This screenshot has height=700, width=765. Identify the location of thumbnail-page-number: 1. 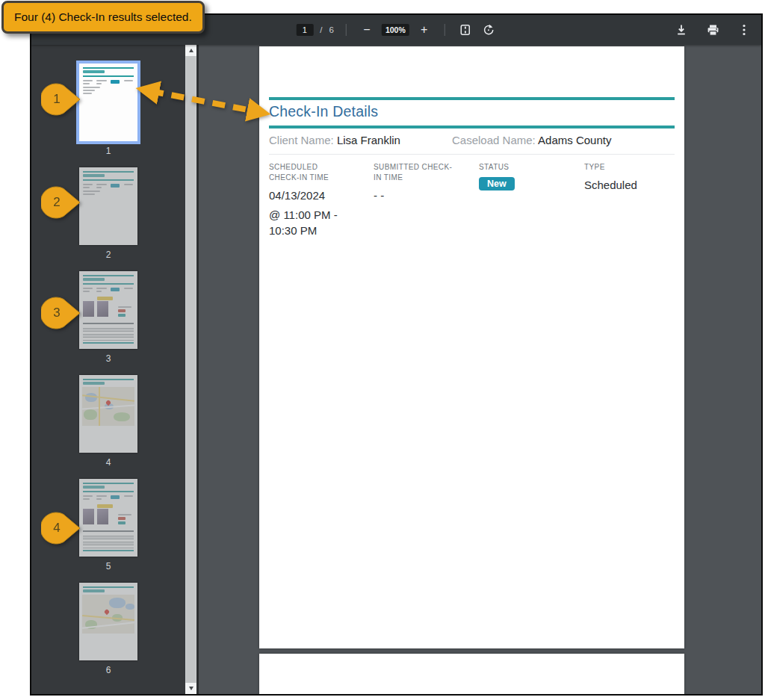
(109, 151).